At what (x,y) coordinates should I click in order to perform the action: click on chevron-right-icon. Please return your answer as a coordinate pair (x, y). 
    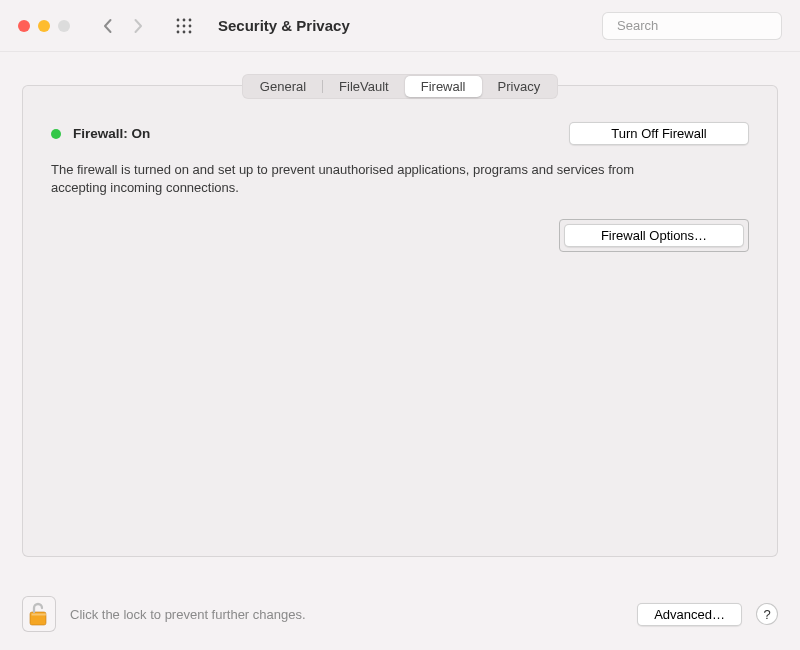
    Looking at the image, I should click on (138, 26).